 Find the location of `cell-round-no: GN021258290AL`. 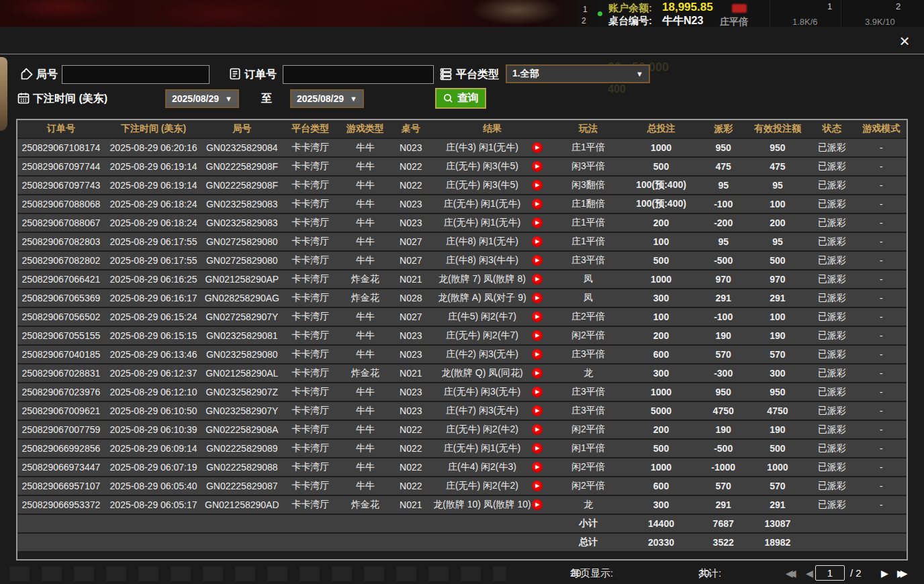

cell-round-no: GN021258290AL is located at coordinates (242, 373).